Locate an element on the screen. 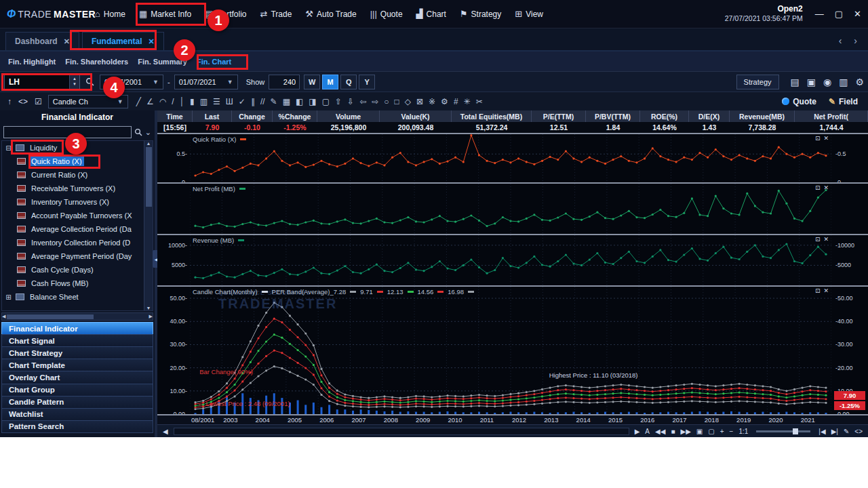 This screenshot has height=488, width=868. spinner-down-icon: ▼ is located at coordinates (75, 84).